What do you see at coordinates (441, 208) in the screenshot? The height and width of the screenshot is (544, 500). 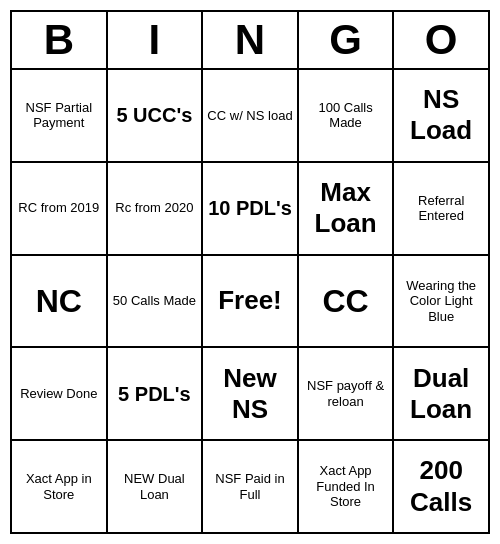 I see `bingo-cell-1-4: Referral Entered` at bounding box center [441, 208].